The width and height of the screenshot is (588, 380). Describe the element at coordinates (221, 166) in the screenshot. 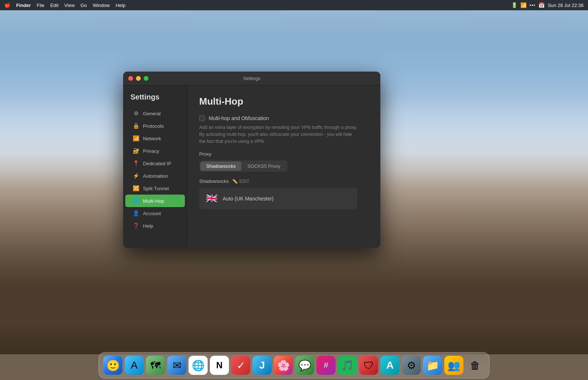

I see `shadowsocks-tab: Shadowsocks` at that location.